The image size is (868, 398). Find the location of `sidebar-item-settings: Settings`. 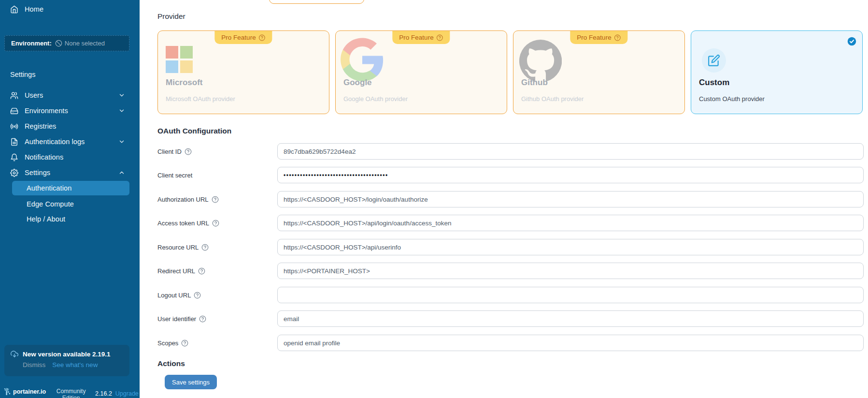

sidebar-item-settings: Settings is located at coordinates (70, 173).